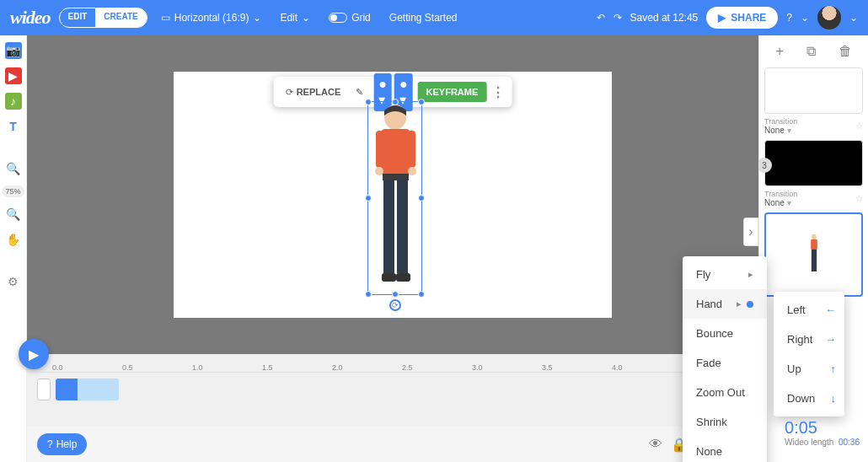  I want to click on transition-option-shrink: Shrink, so click(725, 422).